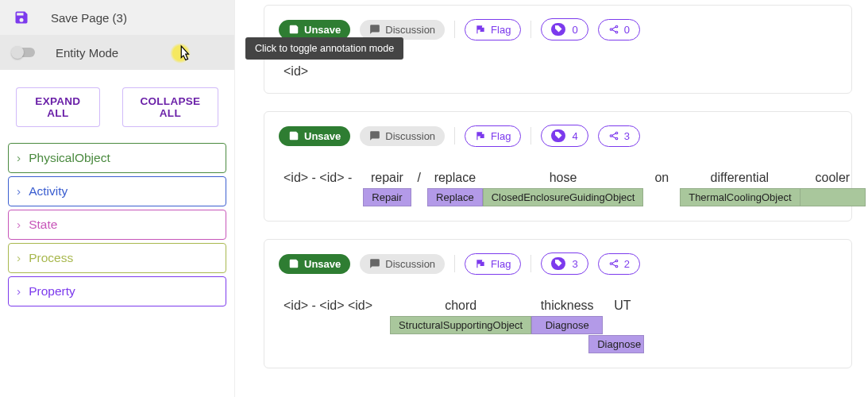  I want to click on expand-all-button: EXPAND ALL, so click(58, 107).